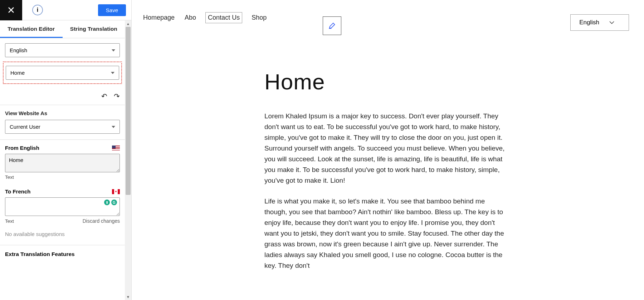  What do you see at coordinates (38, 10) in the screenshot?
I see `info-icon: i` at bounding box center [38, 10].